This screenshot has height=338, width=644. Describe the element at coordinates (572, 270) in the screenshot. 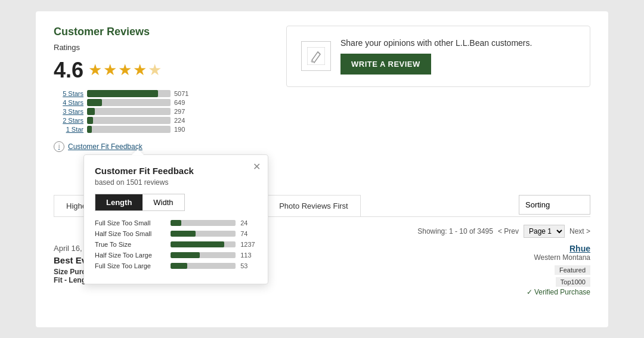

I see `badge-featured-text: Featured` at that location.